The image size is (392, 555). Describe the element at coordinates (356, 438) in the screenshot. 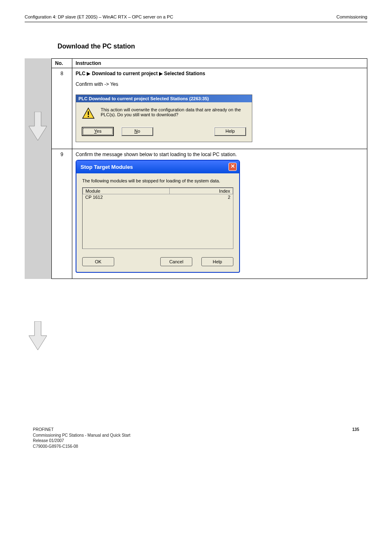

I see `page-number: 135` at that location.